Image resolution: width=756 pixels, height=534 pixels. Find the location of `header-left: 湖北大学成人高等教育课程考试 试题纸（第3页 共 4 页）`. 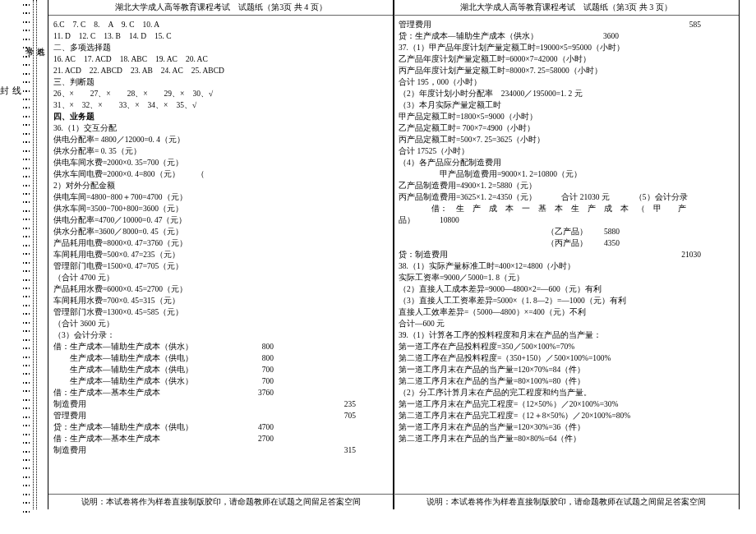

header-left: 湖北大学成人高等教育课程考试 试题纸（第3页 共 4 页） is located at coordinates (221, 8).